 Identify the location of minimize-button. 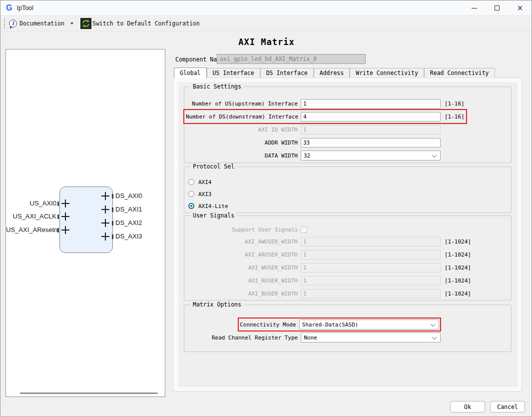
(474, 8).